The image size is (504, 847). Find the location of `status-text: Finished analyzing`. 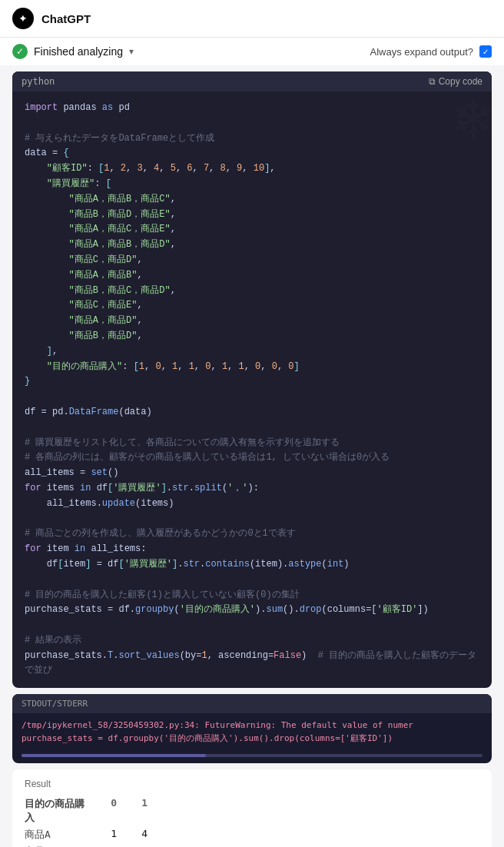

status-text: Finished analyzing is located at coordinates (78, 51).